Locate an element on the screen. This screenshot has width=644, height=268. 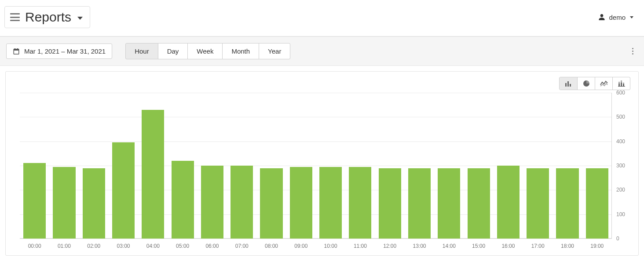
bar-slot: 12:00 is located at coordinates (390, 166).